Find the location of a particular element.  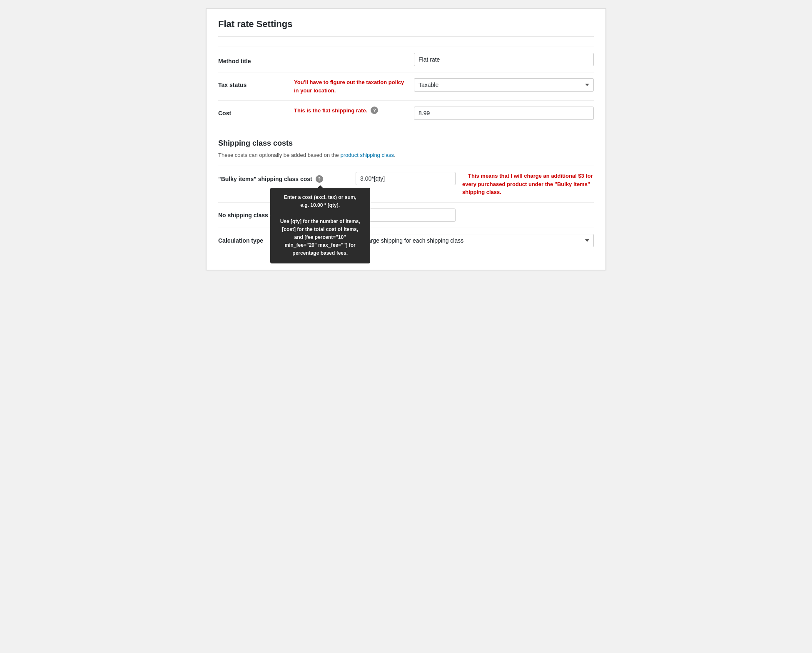

tax-status-row: Tax status You'll have to figure out the… is located at coordinates (406, 86).